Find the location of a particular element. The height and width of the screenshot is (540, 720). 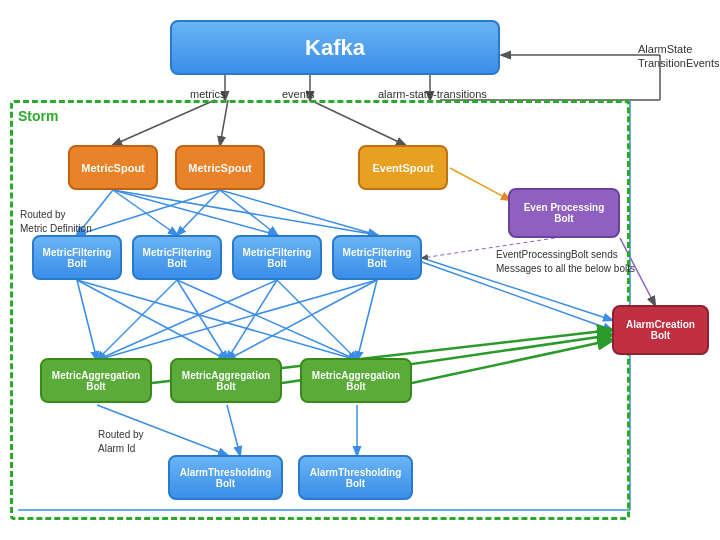

event-spout: EventSpout is located at coordinates (403, 168).